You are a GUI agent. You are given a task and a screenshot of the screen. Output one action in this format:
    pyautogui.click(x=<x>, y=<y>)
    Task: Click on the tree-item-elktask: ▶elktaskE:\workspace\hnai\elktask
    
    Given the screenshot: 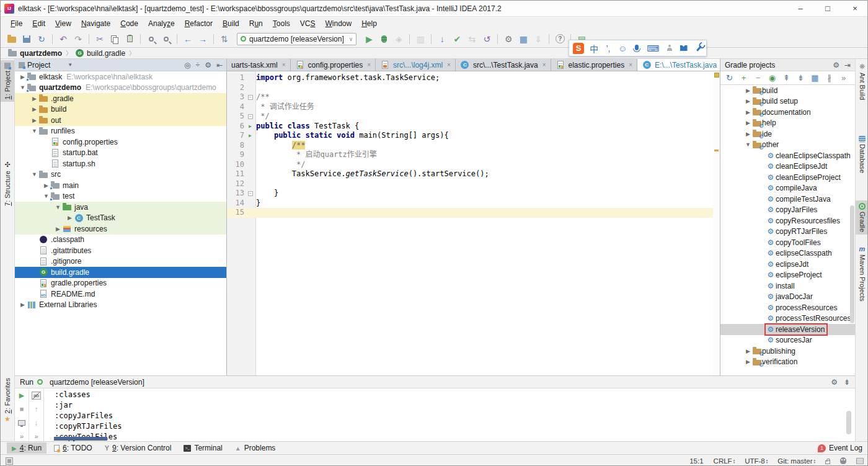 What is the action you would take?
    pyautogui.click(x=120, y=77)
    